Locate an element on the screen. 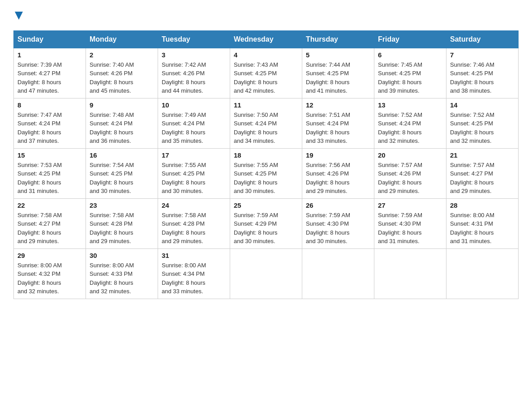  calendar-cell: 8 Sunrise: 7:47 AM Sunset: 4:24 PM Dayli… is located at coordinates (50, 123).